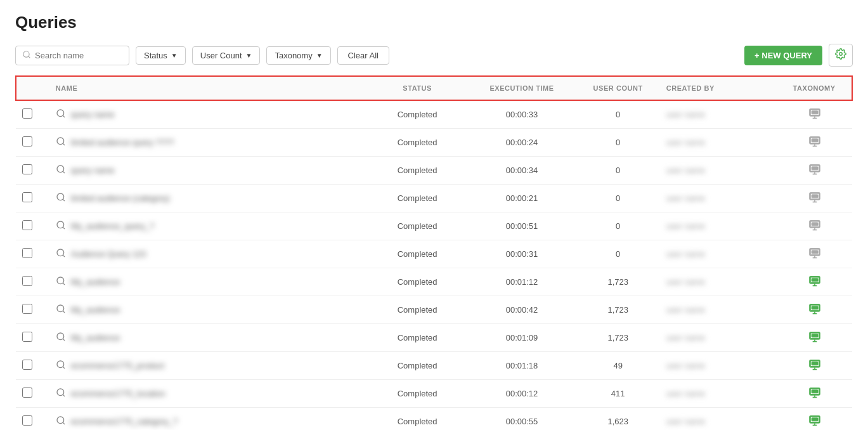  What do you see at coordinates (208, 199) in the screenshot?
I see `row-name-cell: limited audience (category)` at bounding box center [208, 199].